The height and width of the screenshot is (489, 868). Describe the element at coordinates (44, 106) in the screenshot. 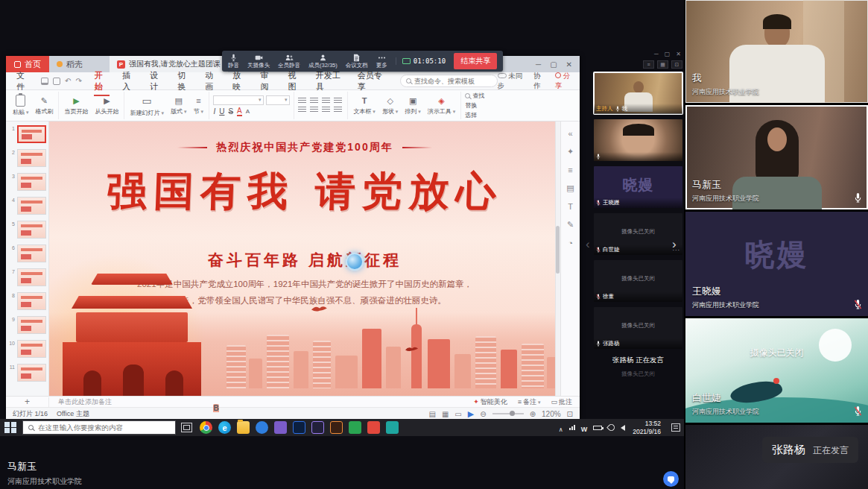

I see `format-painter-button: ✎ 格式刷` at that location.